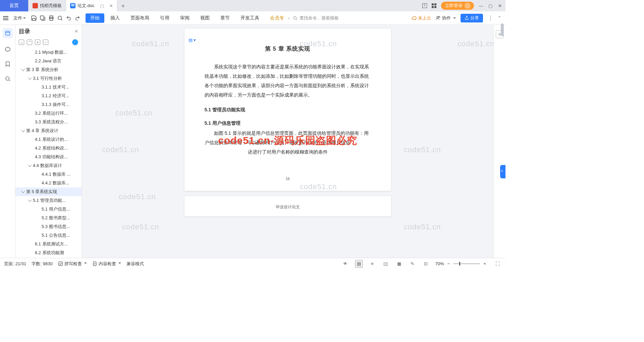  I want to click on app-grid-icon, so click(434, 6).